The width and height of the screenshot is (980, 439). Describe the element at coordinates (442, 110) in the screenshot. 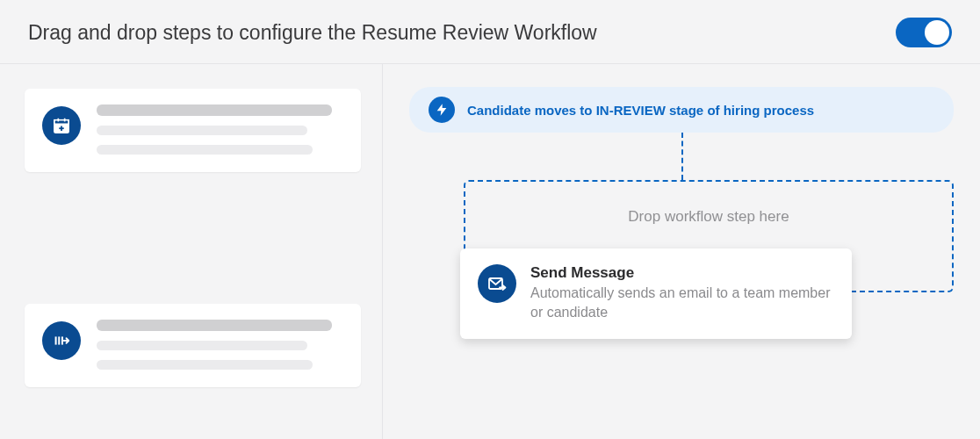

I see `bolt-icon` at that location.